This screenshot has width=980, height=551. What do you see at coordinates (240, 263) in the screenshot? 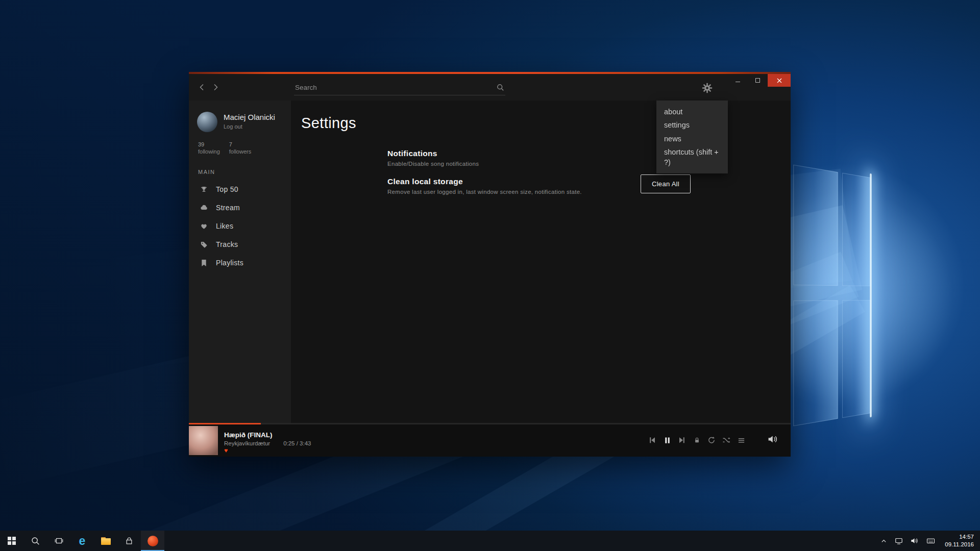
I see `sidebar-item-playlists: Playlists` at bounding box center [240, 263].